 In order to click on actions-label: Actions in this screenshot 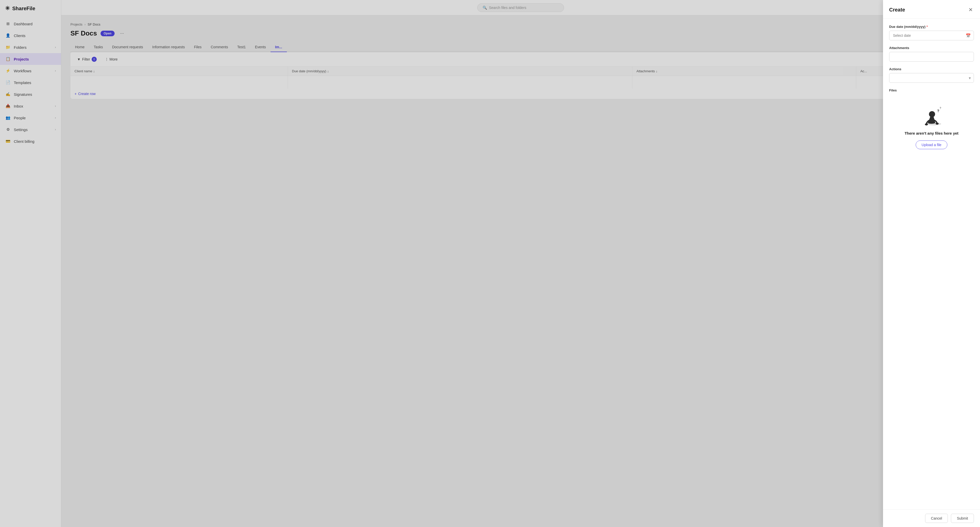, I will do `click(931, 69)`.